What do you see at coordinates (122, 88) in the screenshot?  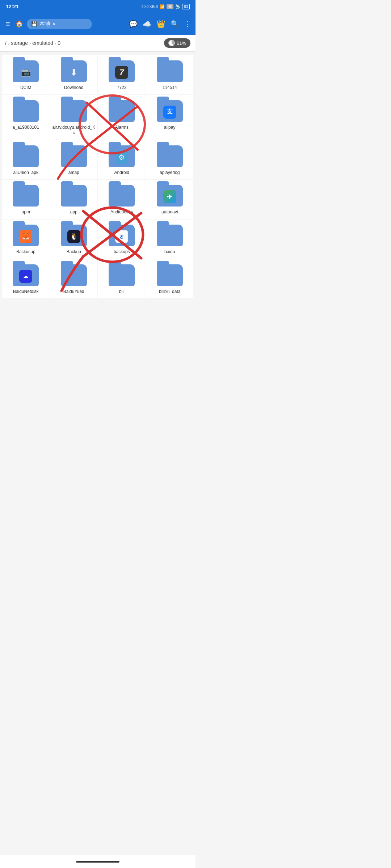 I see `file-label: 7723` at bounding box center [122, 88].